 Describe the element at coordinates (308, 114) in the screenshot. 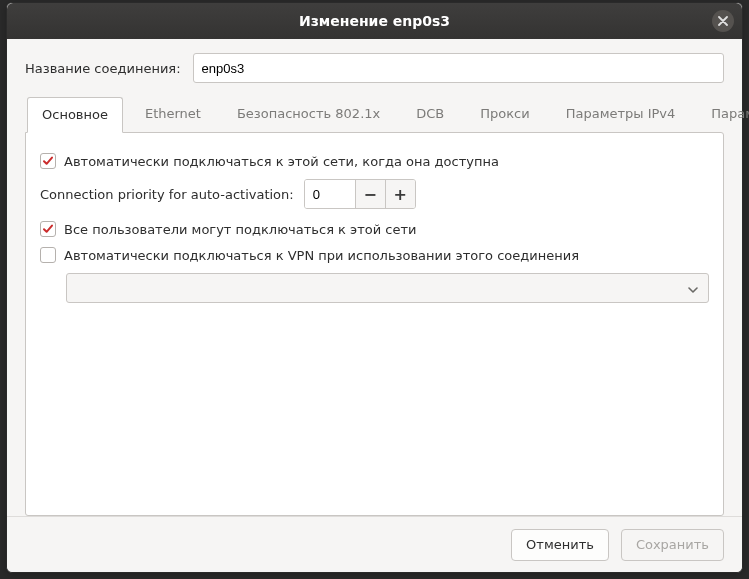

I see `tab-8021x-security: Безопасность 802.1x` at that location.